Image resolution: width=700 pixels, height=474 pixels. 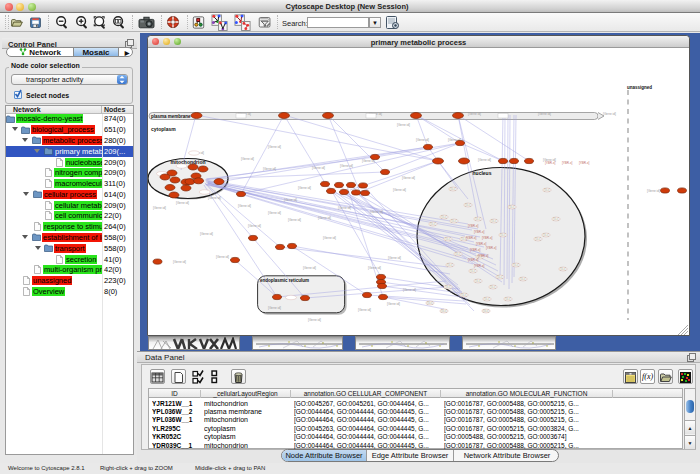 I want to click on svg-text: unassigned, so click(x=640, y=88).